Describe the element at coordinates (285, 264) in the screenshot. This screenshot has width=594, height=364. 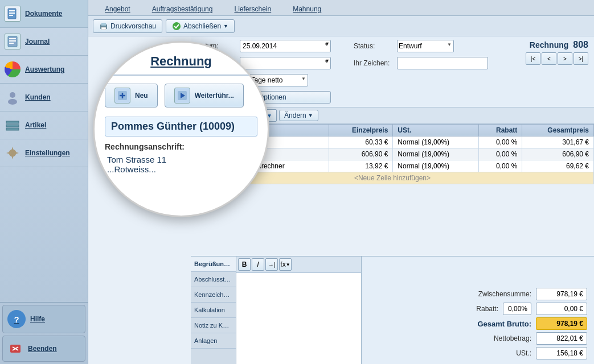
I see `editor-formula-button: fx ▼` at that location.